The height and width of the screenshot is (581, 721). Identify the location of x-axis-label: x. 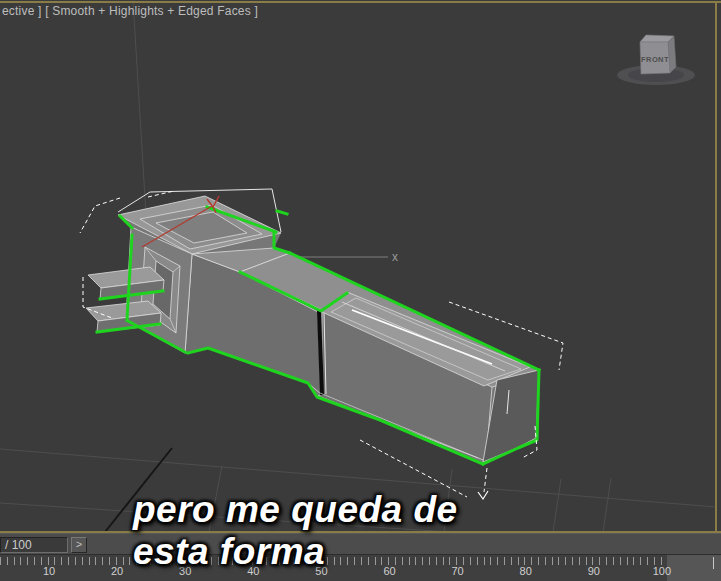
(395, 257).